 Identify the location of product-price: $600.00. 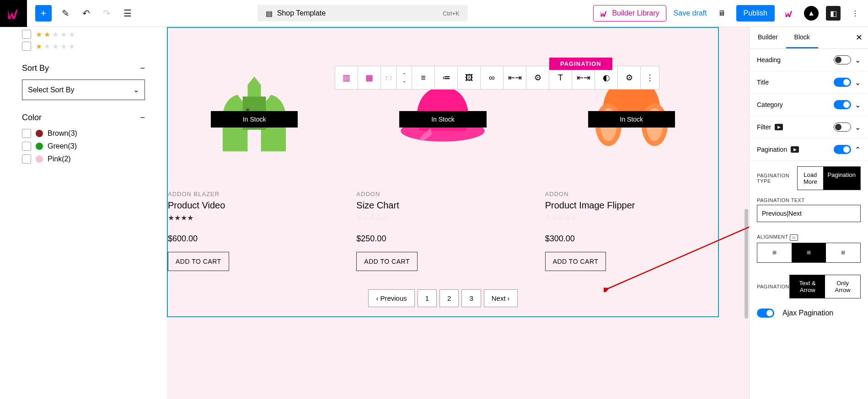
(254, 239).